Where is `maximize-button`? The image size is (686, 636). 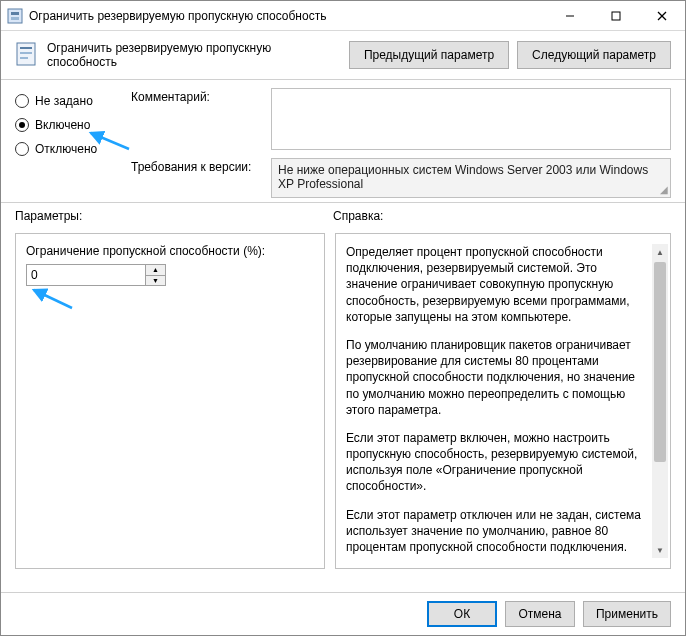
maximize-button is located at coordinates (616, 16).